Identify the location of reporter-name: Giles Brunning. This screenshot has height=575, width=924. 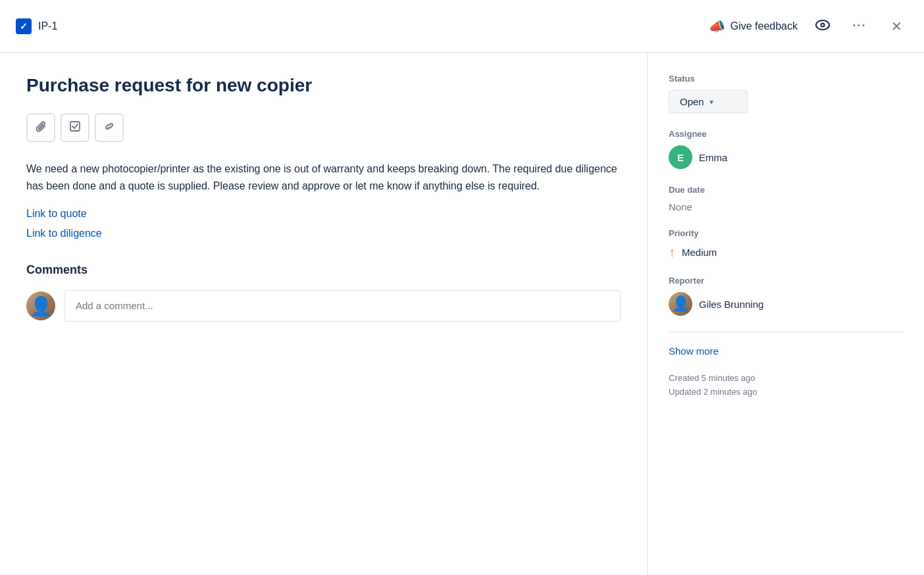
(731, 304).